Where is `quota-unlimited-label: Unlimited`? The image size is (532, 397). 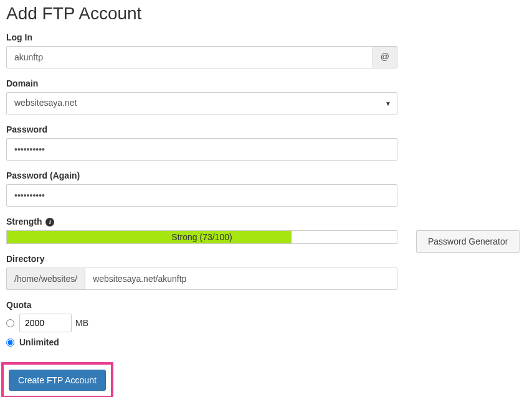
quota-unlimited-label: Unlimited is located at coordinates (39, 342).